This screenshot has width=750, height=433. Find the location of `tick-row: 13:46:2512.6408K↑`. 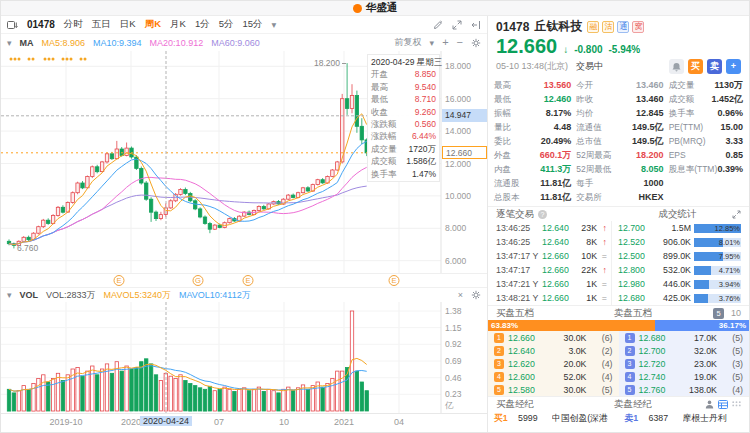

tick-row: 13:46:2512.6408K↑ is located at coordinates (552, 242).